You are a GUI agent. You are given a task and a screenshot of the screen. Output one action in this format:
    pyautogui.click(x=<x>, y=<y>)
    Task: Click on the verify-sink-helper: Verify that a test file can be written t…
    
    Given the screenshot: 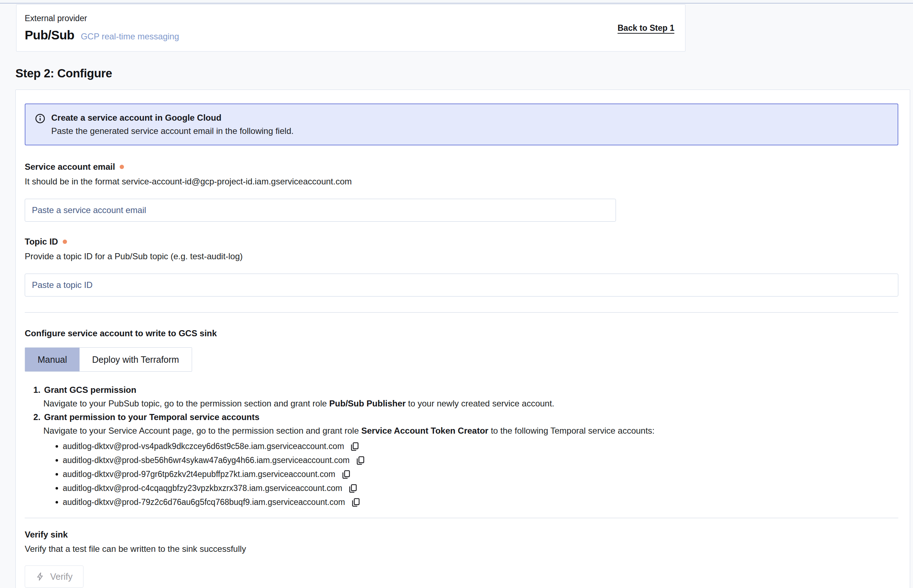 What is the action you would take?
    pyautogui.click(x=461, y=549)
    